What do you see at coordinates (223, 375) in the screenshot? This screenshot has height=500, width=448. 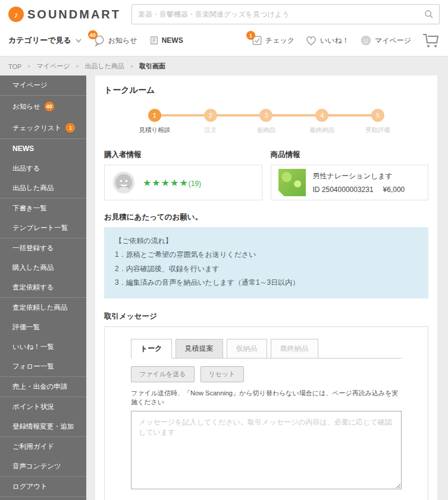 I see `reset-button: リセット` at bounding box center [223, 375].